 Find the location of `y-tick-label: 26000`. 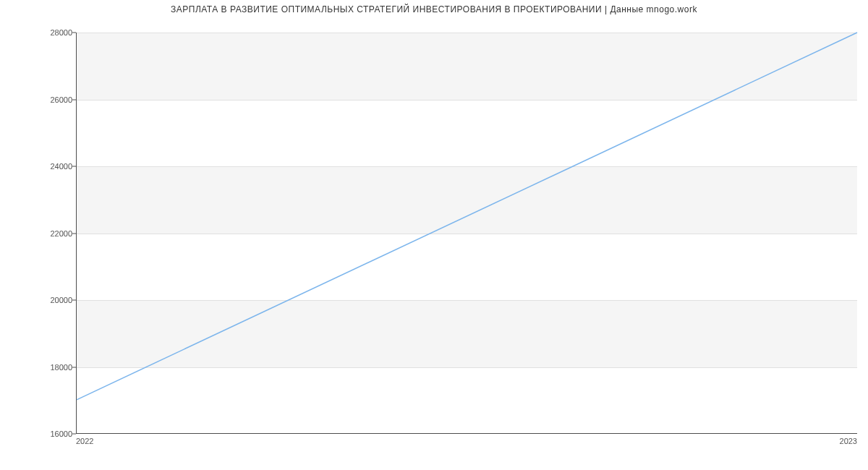

y-tick-label: 26000 is located at coordinates (51, 100).